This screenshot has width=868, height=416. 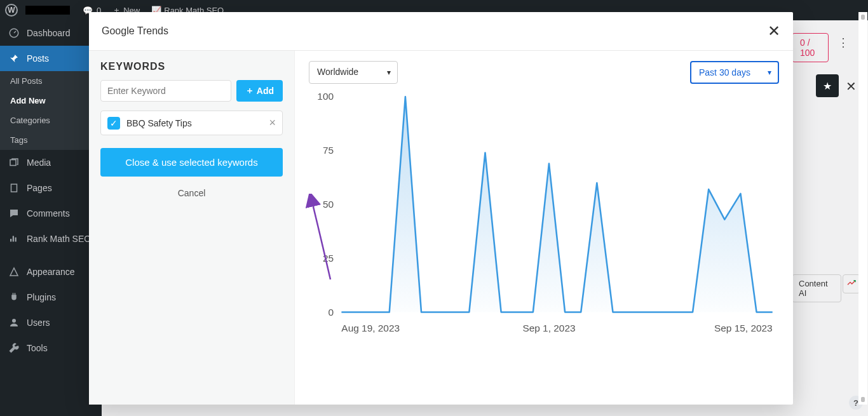 I want to click on remove-keyword-icon: ×, so click(x=272, y=123).